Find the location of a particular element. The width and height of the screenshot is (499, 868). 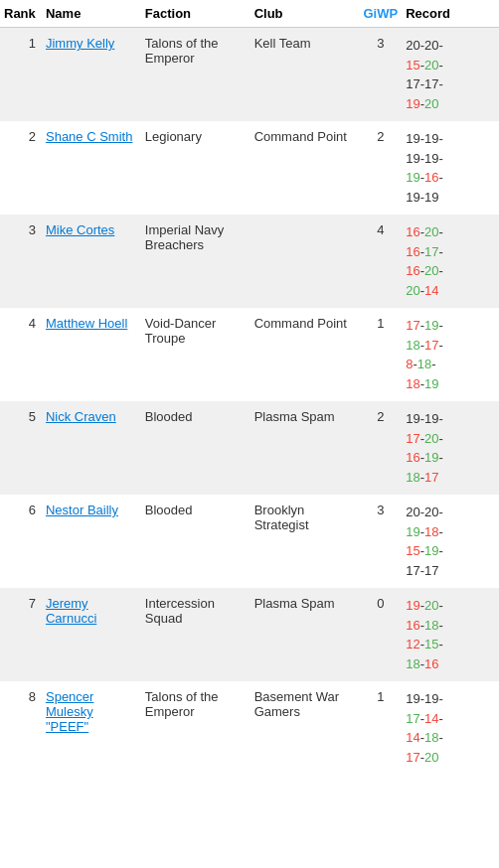

rank-cell: 8 is located at coordinates (21, 728).